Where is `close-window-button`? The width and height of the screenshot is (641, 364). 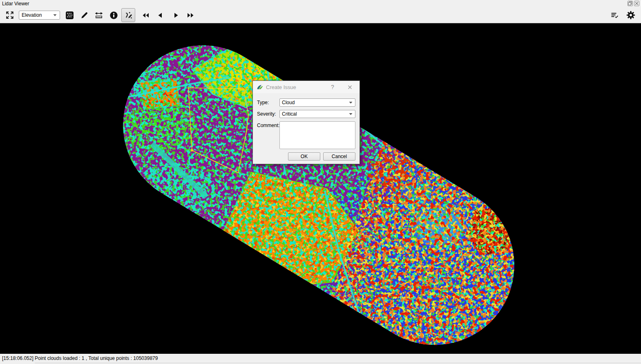 close-window-button is located at coordinates (637, 3).